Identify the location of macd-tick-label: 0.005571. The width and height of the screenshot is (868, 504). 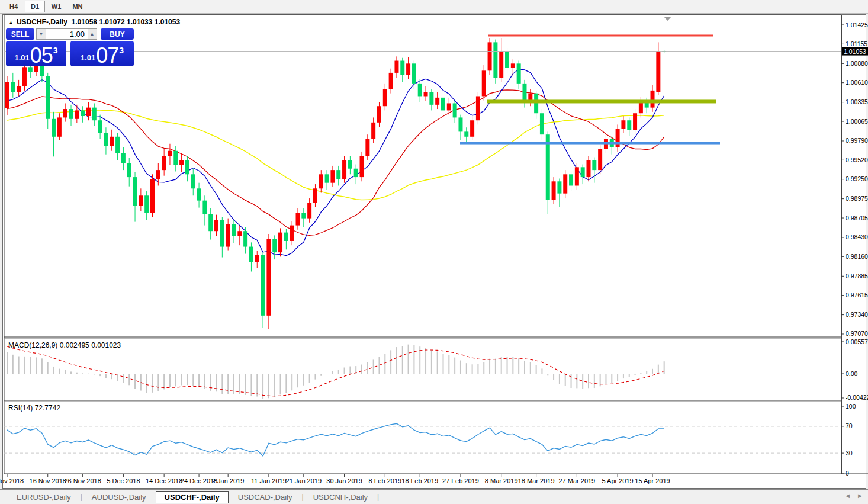
(857, 342).